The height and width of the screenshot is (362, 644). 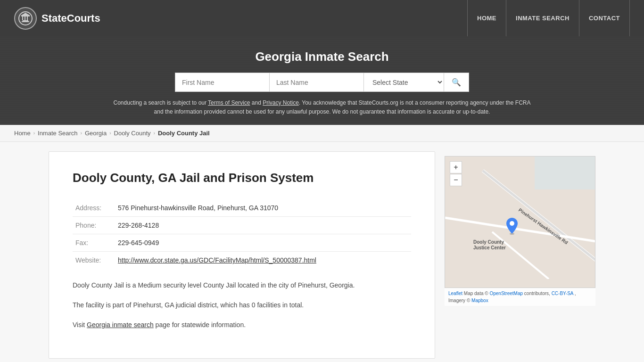 What do you see at coordinates (184, 133) in the screenshot?
I see `breadcrumb-current: Dooly County Jail` at bounding box center [184, 133].